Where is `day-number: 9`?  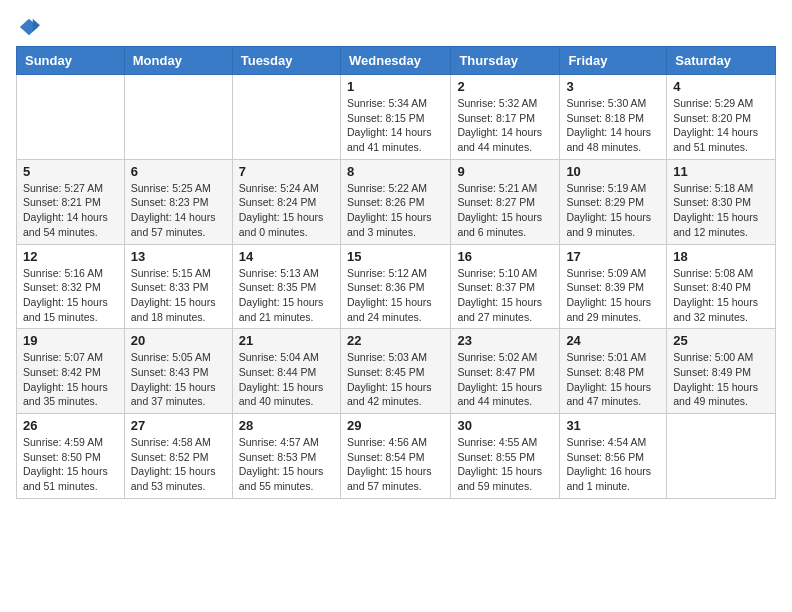 day-number: 9 is located at coordinates (505, 172).